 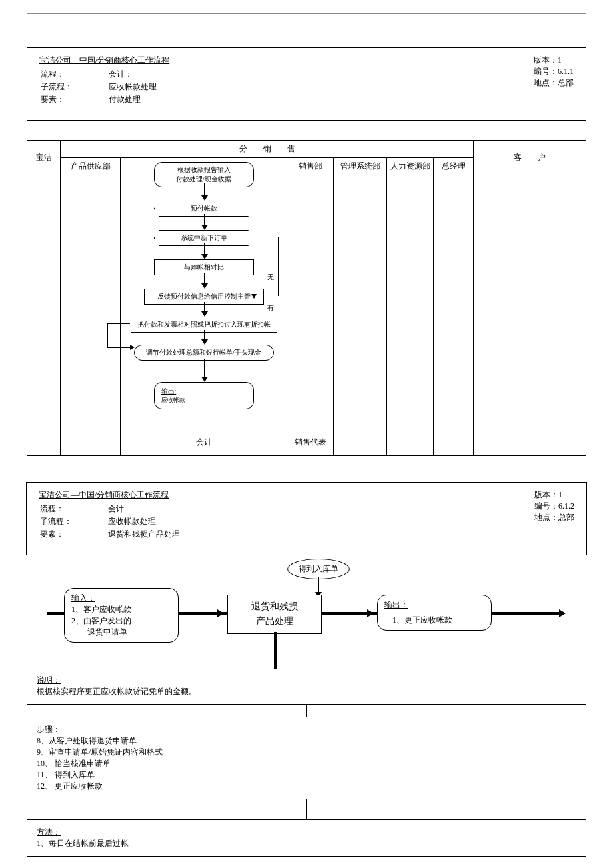 What do you see at coordinates (318, 569) in the screenshot?
I see `d2-top: 得到入库单` at bounding box center [318, 569].